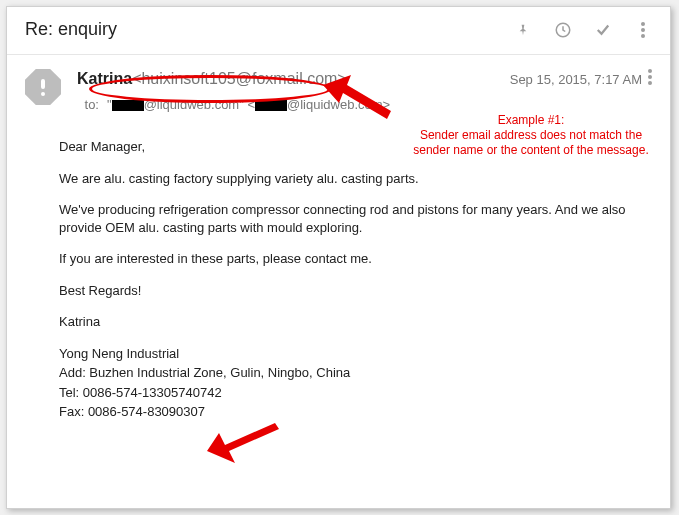 The height and width of the screenshot is (515, 679). I want to click on clock-icon, so click(563, 30).